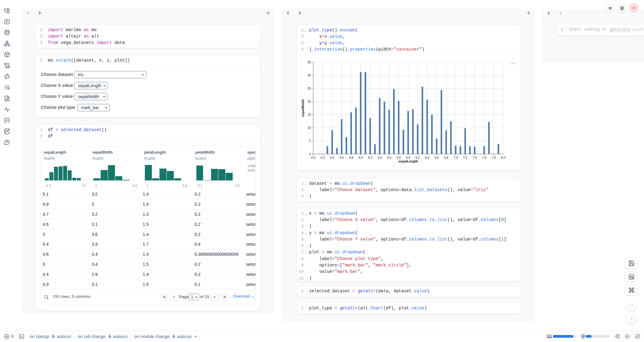 The image size is (644, 342). What do you see at coordinates (503, 157) in the screenshot?
I see `svg-text: 8.0` at bounding box center [503, 157].